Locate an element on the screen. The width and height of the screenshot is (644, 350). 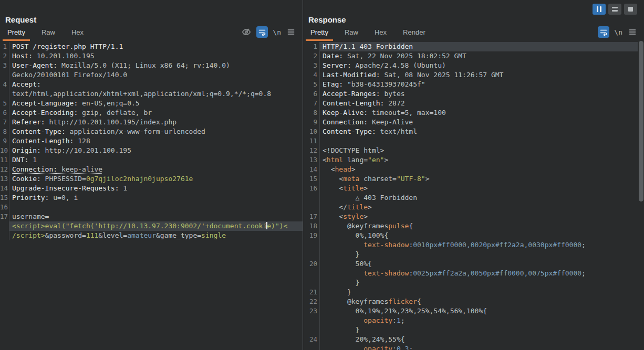
line-number: 15 is located at coordinates (311, 179).